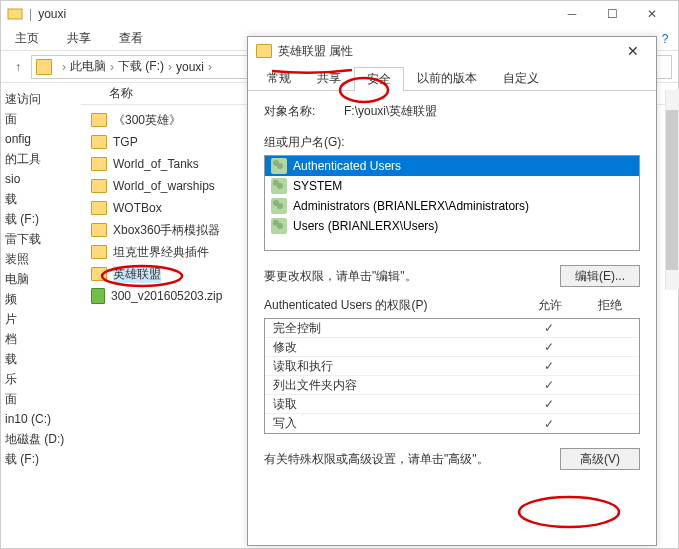  What do you see at coordinates (41, 439) in the screenshot?
I see `nav-item: 地磁盘 (D:)` at bounding box center [41, 439].